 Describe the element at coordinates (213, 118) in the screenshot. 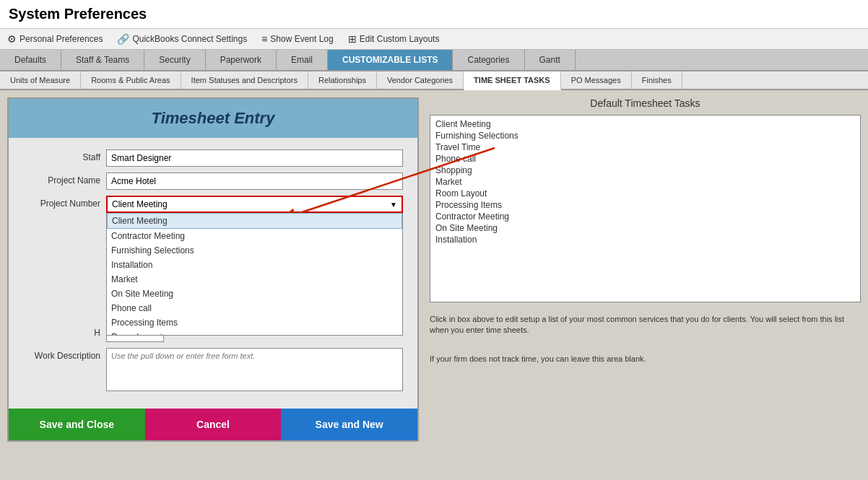

I see `dialog-title: Timesheet Entry` at that location.